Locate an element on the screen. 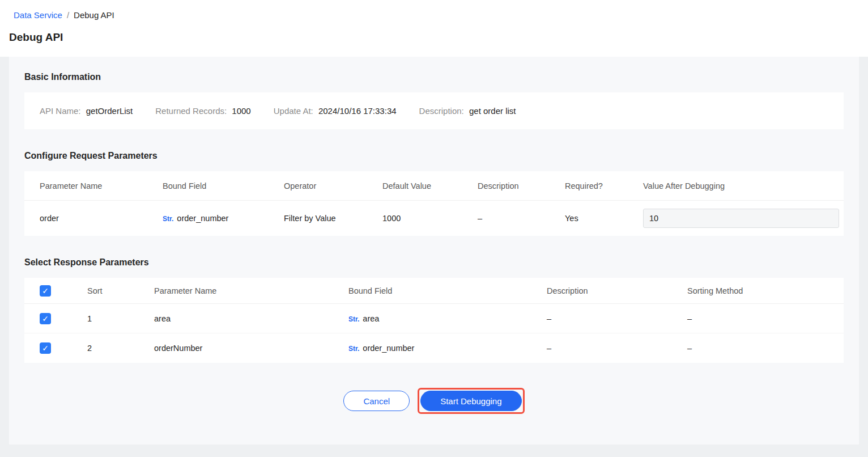  request-default-value: 1000 is located at coordinates (415, 218).